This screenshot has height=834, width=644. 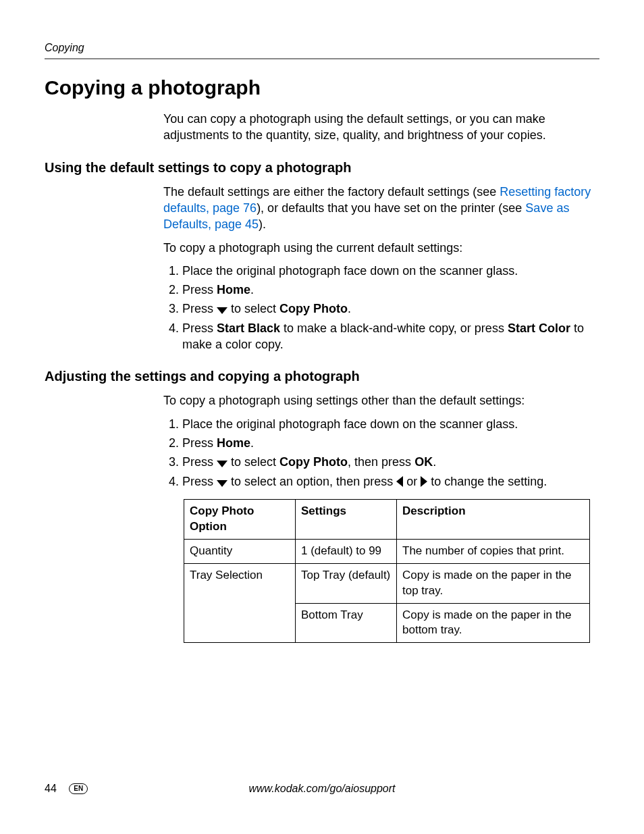 I want to click on start-color-label: Start Color, so click(x=539, y=328).